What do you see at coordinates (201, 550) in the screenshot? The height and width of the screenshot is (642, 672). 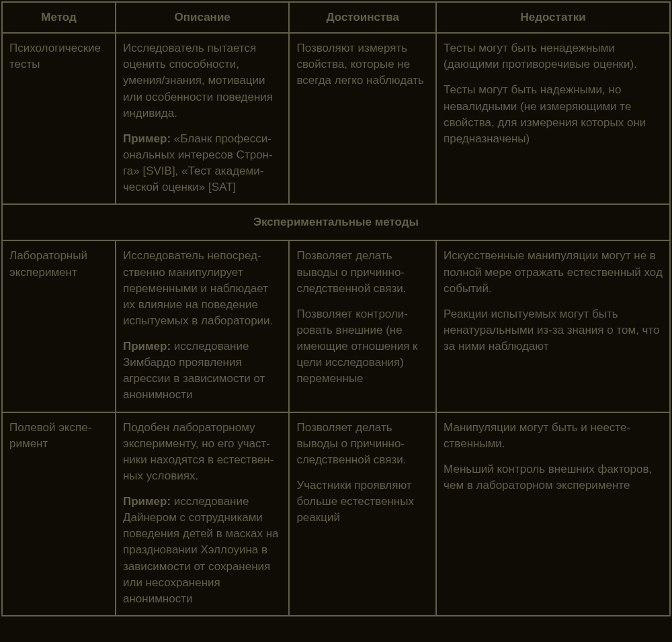 I see `example-text: исследование Дайнером с сотрудниками пов…` at bounding box center [201, 550].